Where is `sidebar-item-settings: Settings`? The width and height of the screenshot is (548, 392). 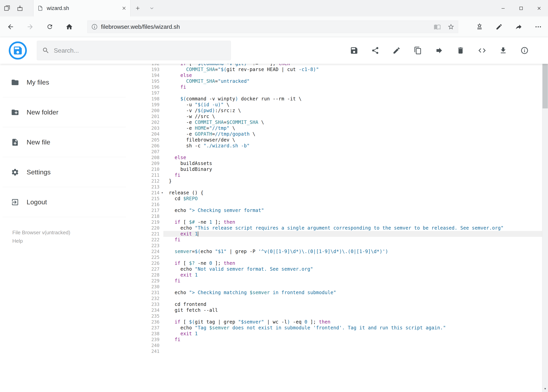 sidebar-item-settings: Settings is located at coordinates (63, 172).